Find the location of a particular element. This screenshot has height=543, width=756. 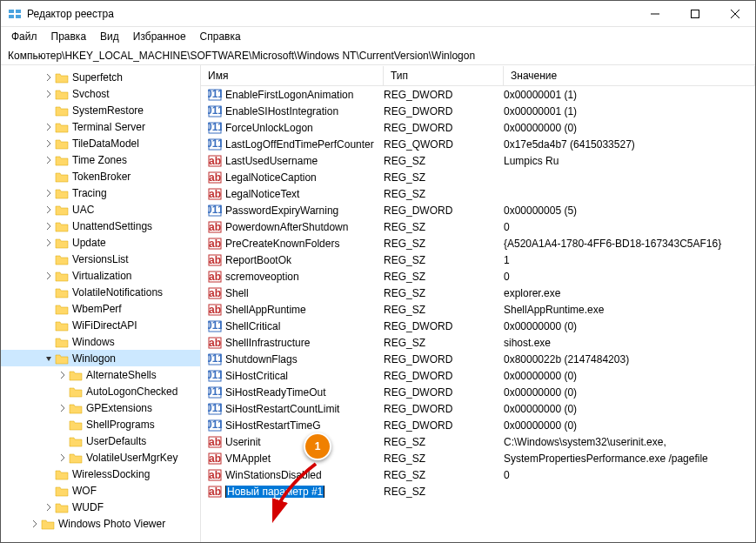

list-row: abWinStationsDisabledREG_SZ0 is located at coordinates (478, 475).